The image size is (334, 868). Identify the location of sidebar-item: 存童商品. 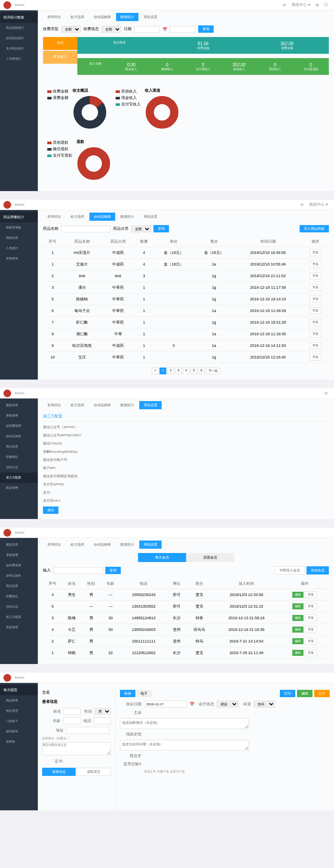
(19, 596).